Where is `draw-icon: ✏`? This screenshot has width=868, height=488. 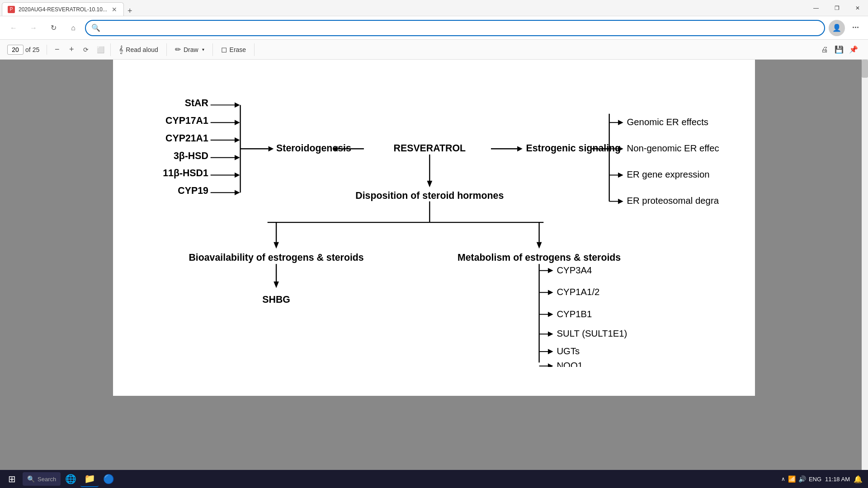 draw-icon: ✏ is located at coordinates (178, 50).